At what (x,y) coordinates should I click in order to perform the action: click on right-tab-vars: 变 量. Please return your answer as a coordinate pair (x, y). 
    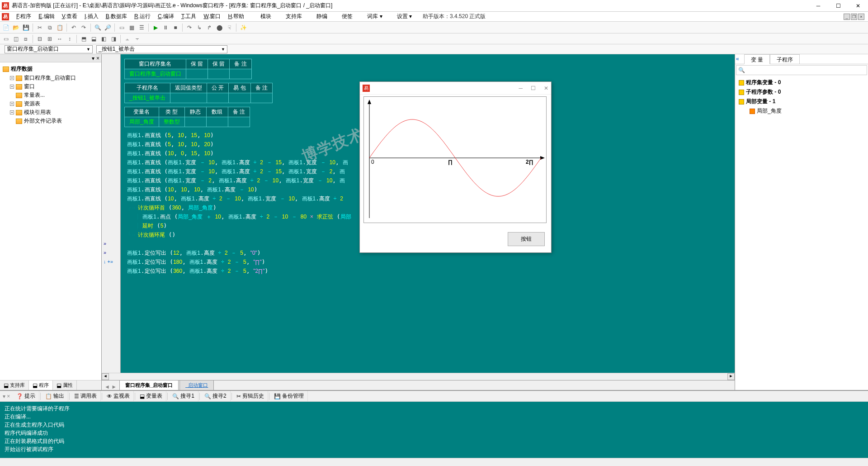
    Looking at the image, I should click on (757, 59).